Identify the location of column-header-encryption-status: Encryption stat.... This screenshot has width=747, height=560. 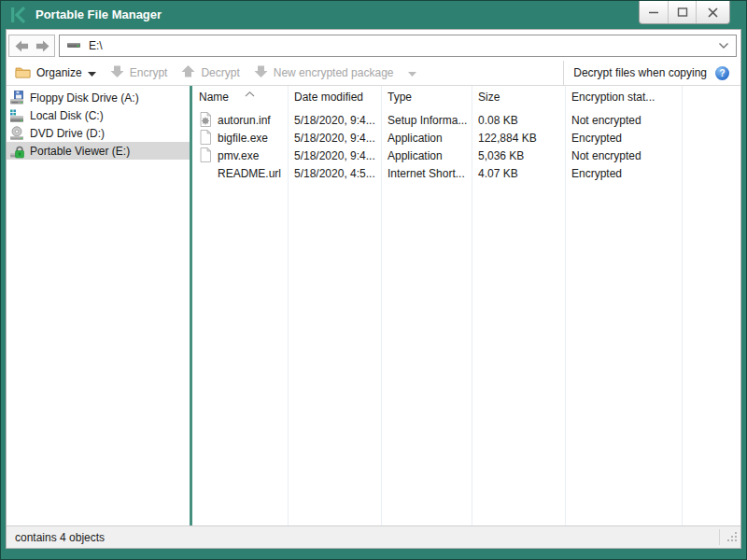
(624, 99).